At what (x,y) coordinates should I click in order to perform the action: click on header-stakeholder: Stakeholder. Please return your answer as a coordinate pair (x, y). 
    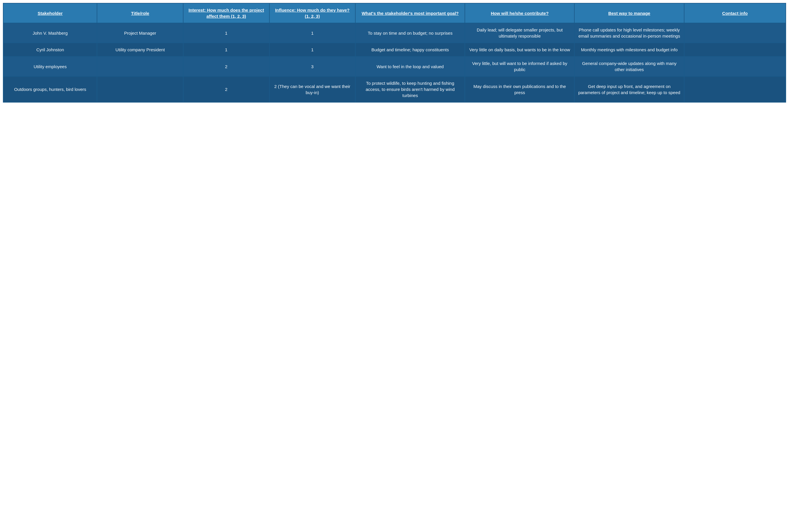
    Looking at the image, I should click on (50, 13).